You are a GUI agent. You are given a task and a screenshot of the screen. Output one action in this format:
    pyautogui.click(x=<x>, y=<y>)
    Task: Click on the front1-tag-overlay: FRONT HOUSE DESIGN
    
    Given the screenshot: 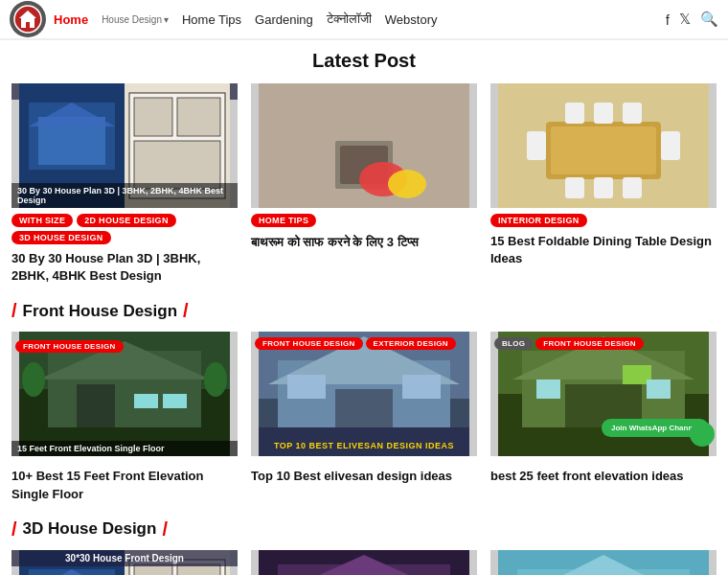 What is the action you would take?
    pyautogui.click(x=69, y=345)
    